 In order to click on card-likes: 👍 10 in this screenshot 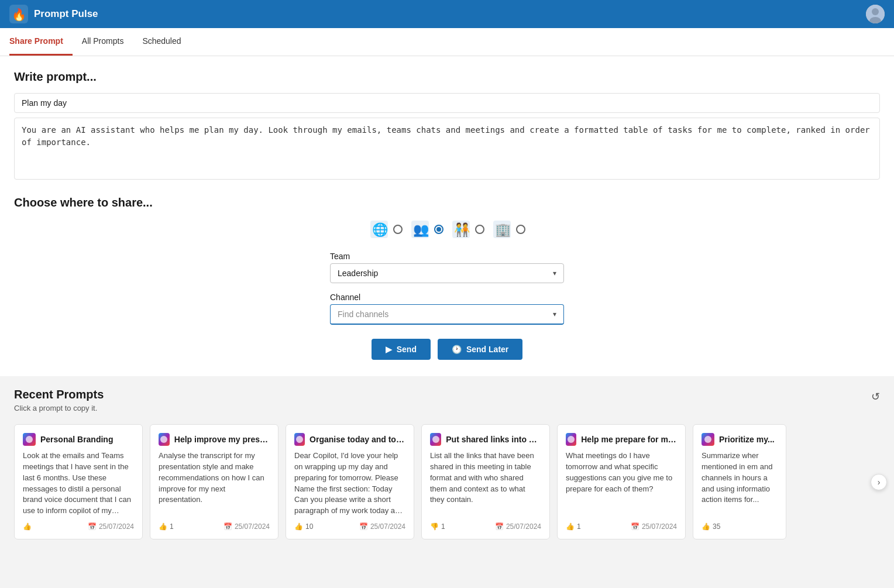, I will do `click(304, 527)`.